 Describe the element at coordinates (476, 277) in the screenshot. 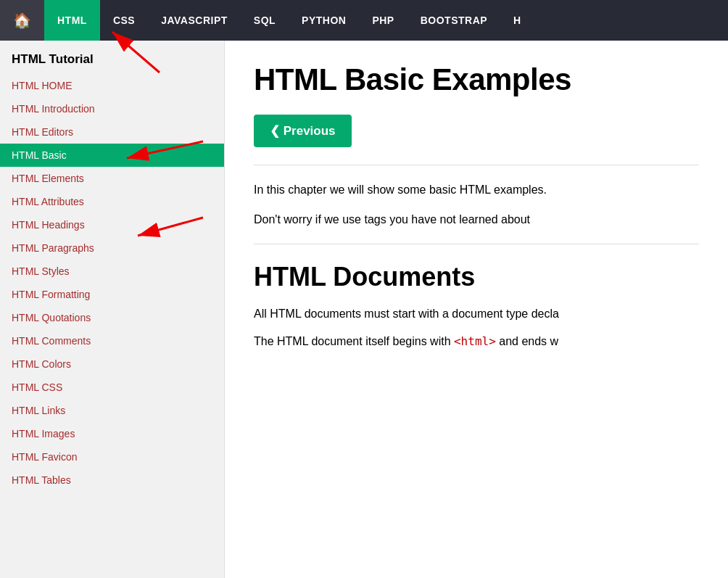

I see `section-title: HTML Documents` at that location.